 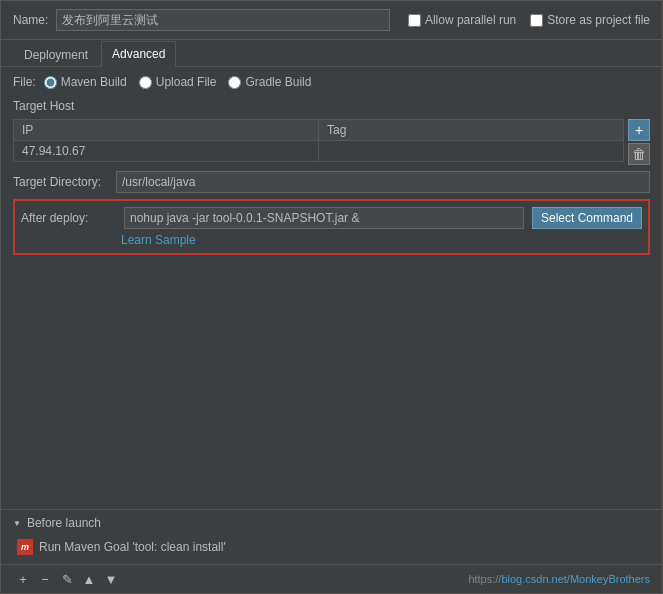 I want to click on watermark-link: blog.csdn.net/MonkeyBrothers, so click(x=576, y=579).